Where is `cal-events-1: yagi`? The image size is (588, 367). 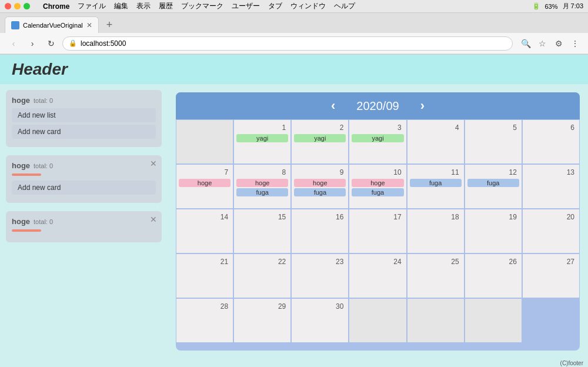 cal-events-1: yagi is located at coordinates (262, 138).